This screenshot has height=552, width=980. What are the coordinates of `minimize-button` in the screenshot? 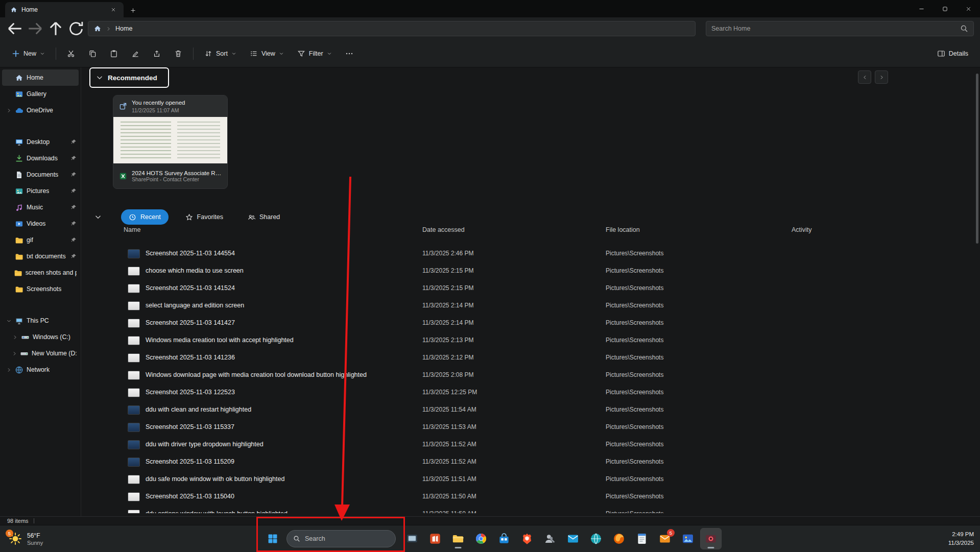 It's located at (921, 9).